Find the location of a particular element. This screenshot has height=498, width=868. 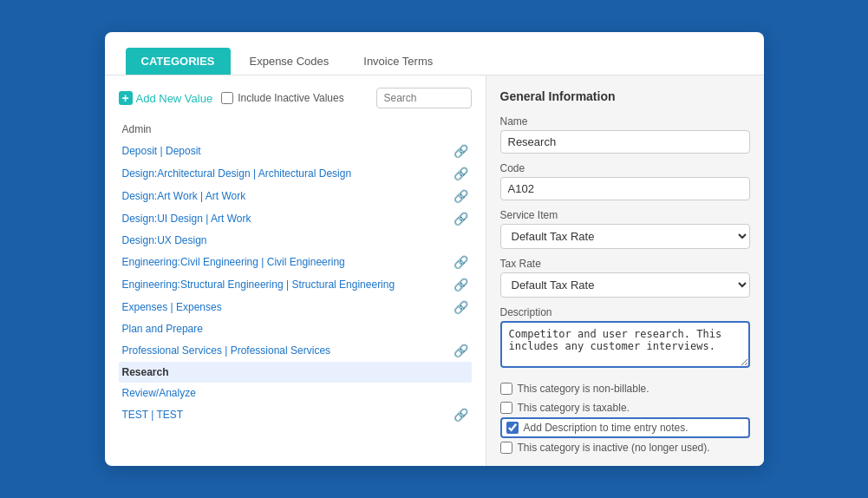

checkbox-row: This category is taxable. is located at coordinates (625, 408).